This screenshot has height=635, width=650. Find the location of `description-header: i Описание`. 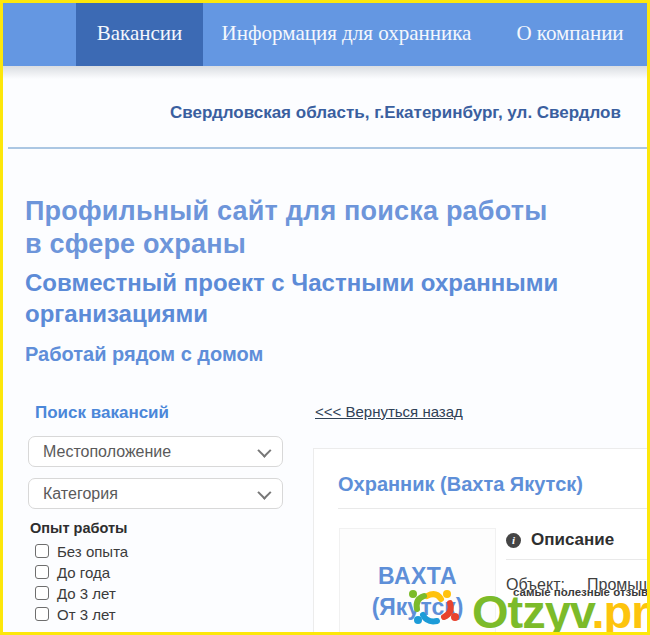

description-header: i Описание is located at coordinates (578, 540).